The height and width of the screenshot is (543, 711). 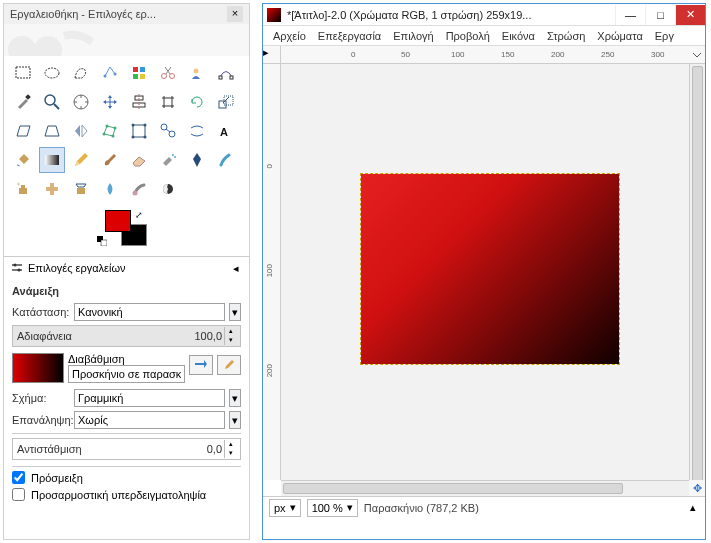 What do you see at coordinates (81, 131) in the screenshot?
I see `flip-tool` at bounding box center [81, 131].